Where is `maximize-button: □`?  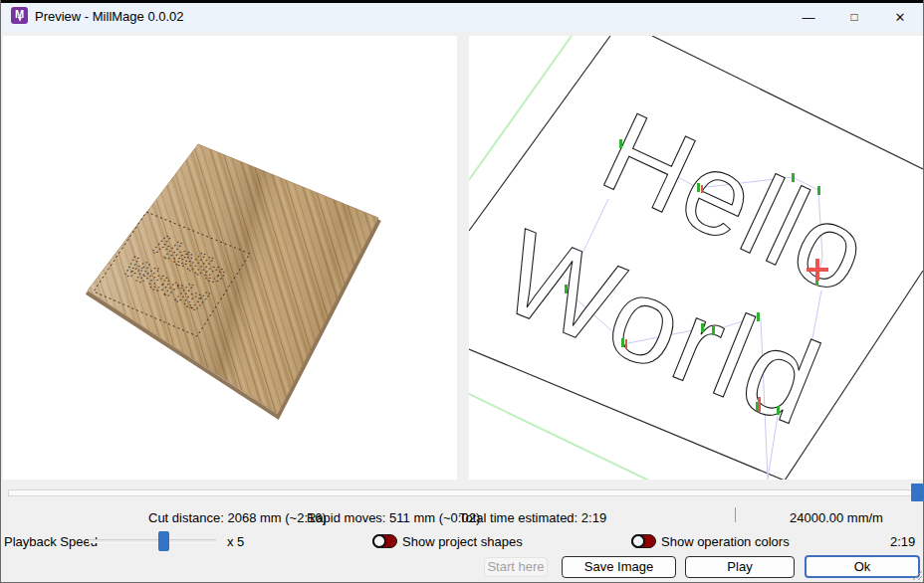
maximize-button: □ is located at coordinates (854, 18).